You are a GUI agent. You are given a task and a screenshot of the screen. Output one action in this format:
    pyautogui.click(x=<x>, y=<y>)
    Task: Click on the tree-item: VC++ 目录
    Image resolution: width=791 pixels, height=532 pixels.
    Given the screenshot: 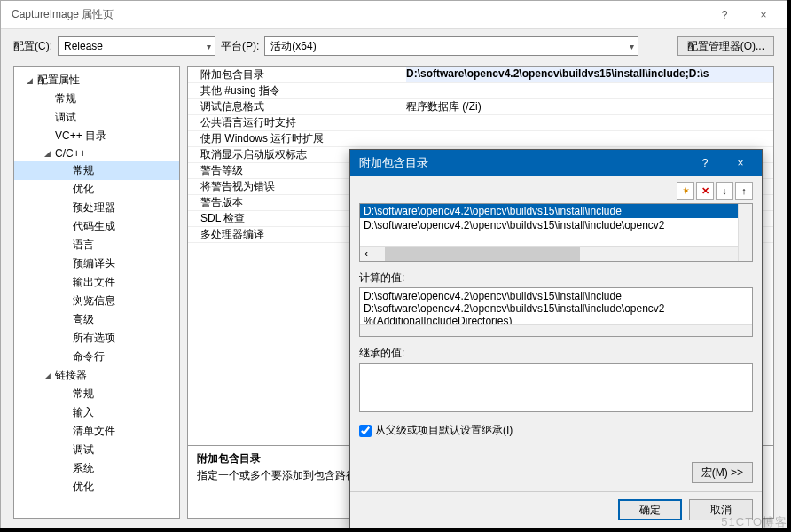 What is the action you would take?
    pyautogui.click(x=97, y=137)
    